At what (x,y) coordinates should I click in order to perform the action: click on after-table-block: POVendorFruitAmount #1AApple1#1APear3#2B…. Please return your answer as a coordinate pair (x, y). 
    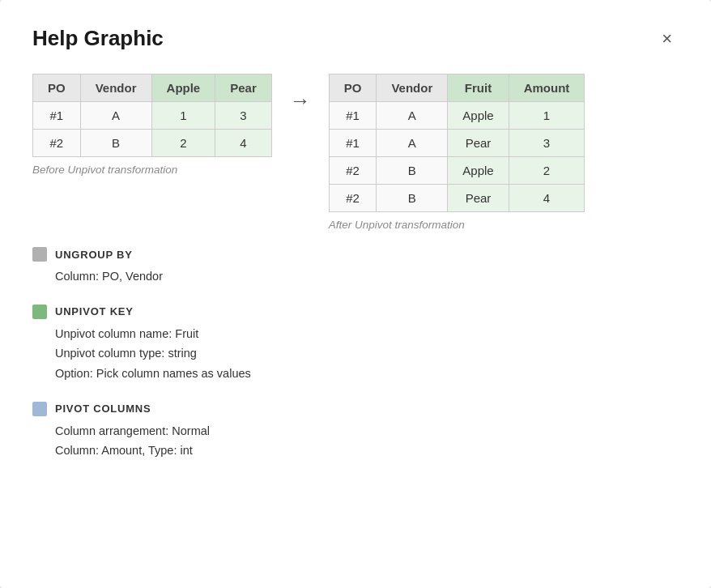
    Looking at the image, I should click on (457, 152).